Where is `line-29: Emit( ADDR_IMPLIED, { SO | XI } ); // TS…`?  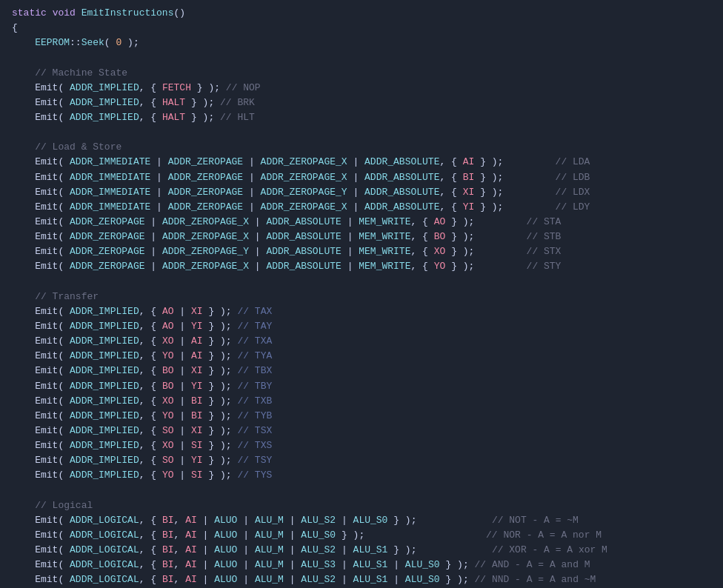 line-29: Emit( ADDR_IMPLIED, { SO | XI } ); // TS… is located at coordinates (362, 431).